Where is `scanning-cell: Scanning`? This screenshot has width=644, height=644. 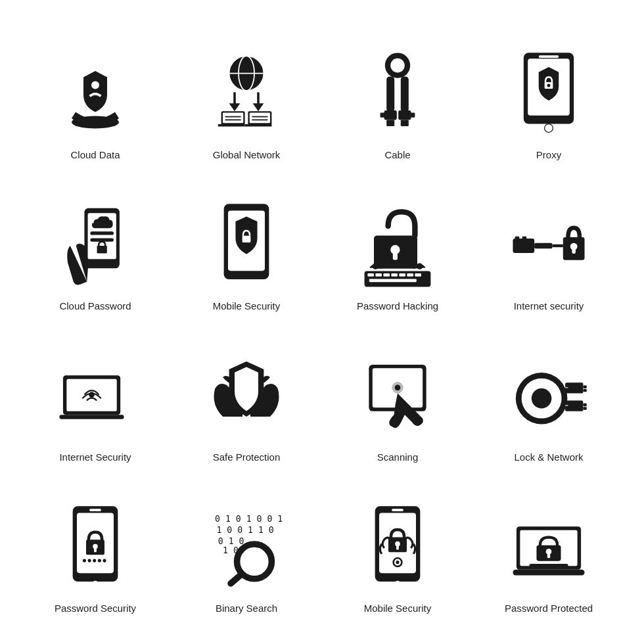
scanning-cell: Scanning is located at coordinates (398, 398).